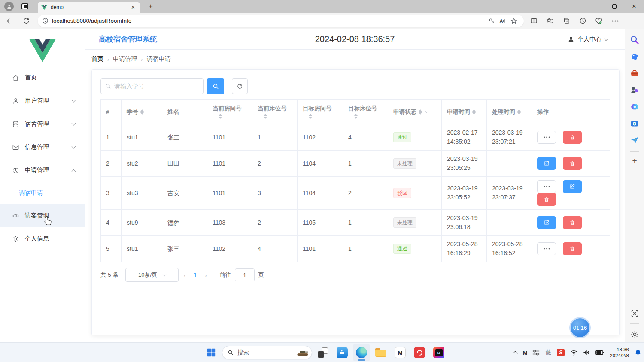 The height and width of the screenshot is (362, 644). What do you see at coordinates (566, 21) in the screenshot?
I see `collections-icon` at bounding box center [566, 21].